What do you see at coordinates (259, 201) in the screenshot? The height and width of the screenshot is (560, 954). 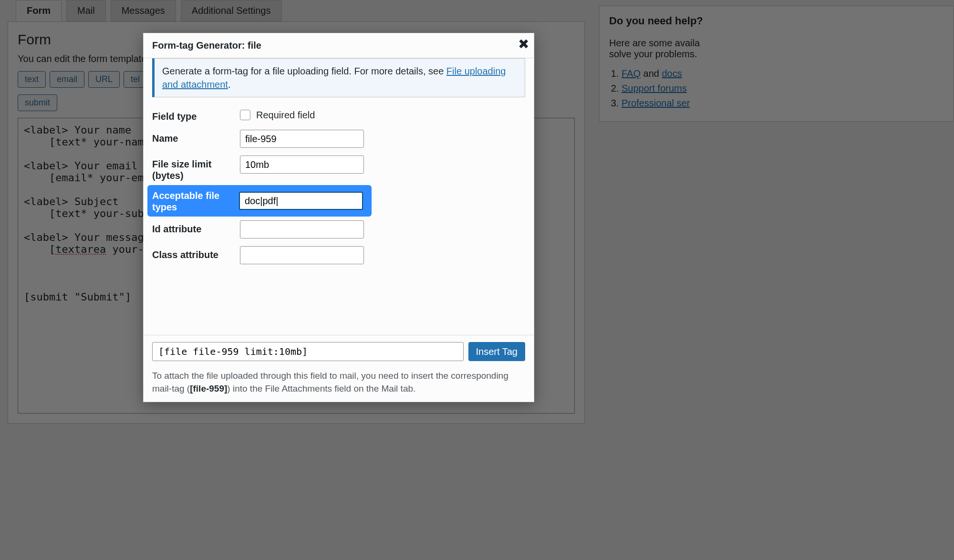 I see `row-file-types-highlighted: Acceptable file types` at bounding box center [259, 201].